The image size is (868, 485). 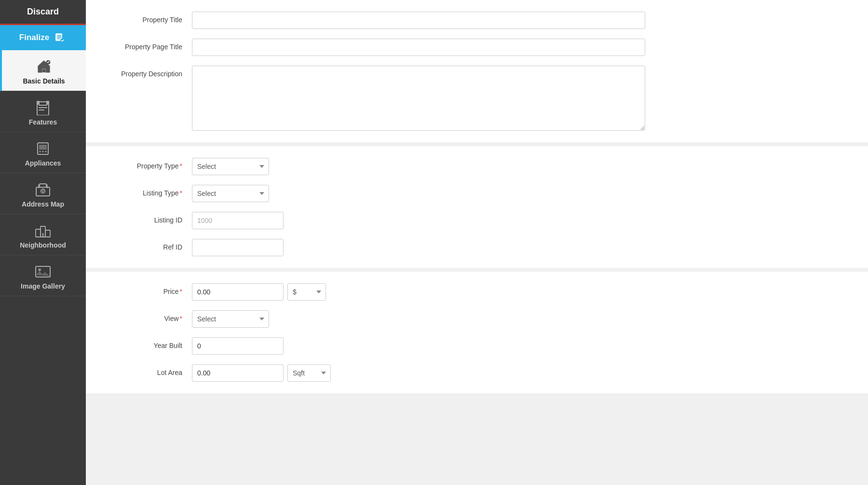 I want to click on lot-area-unit-select: Sqft Sqm Acre, so click(x=309, y=373).